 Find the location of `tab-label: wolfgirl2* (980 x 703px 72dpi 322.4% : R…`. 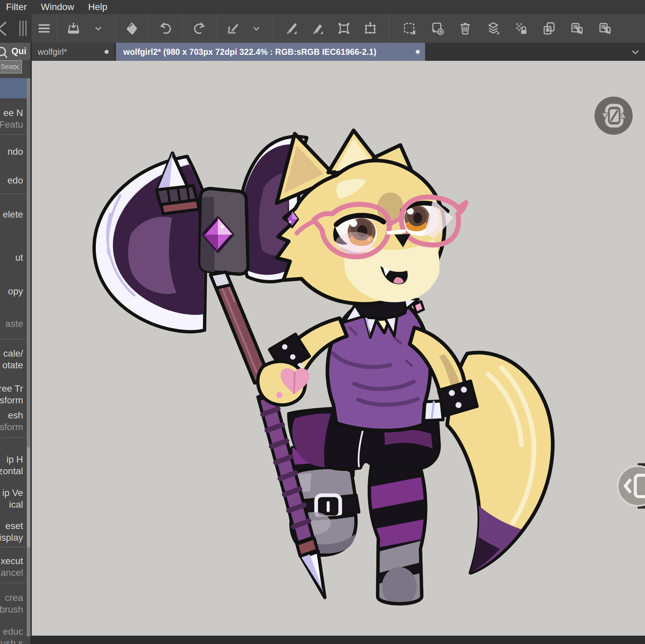

tab-label: wolfgirl2* (980 x 703px 72dpi 322.4% : R… is located at coordinates (250, 52).